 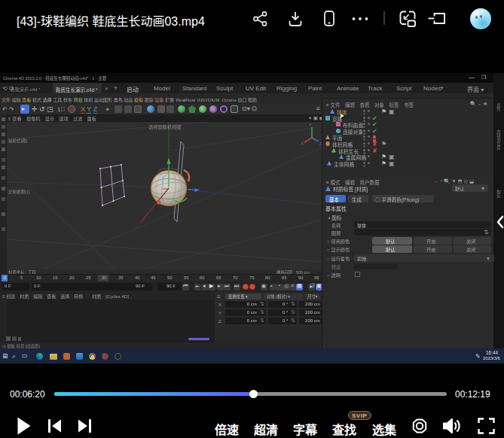 I want to click on svg-text: Y, so click(x=310, y=125).